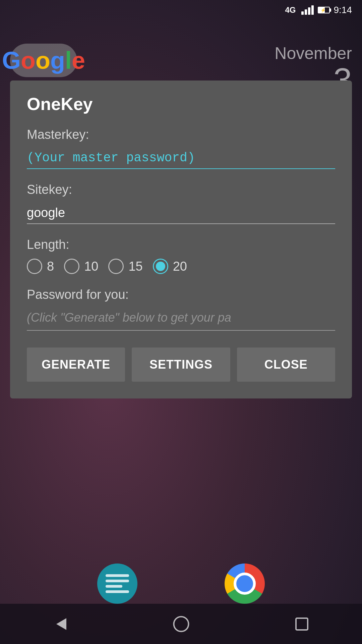 The height and width of the screenshot is (644, 362). I want to click on sitekey-label: Sitekey:, so click(181, 190).